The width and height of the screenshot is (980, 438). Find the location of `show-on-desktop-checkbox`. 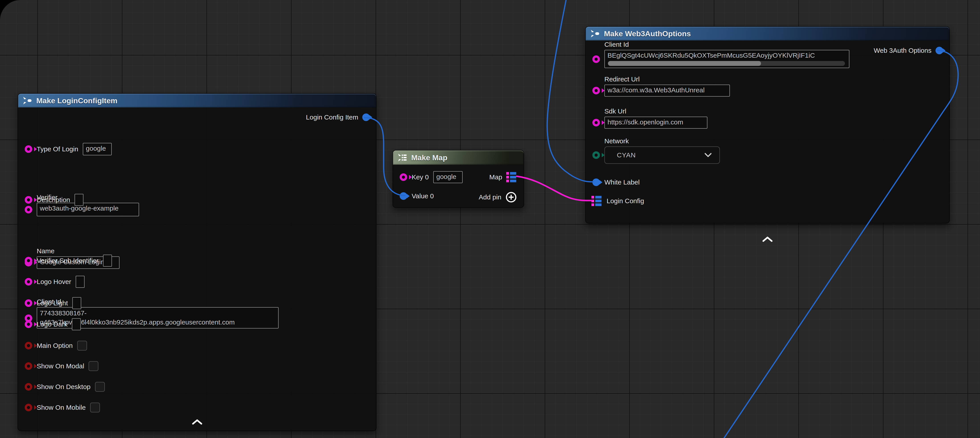

show-on-desktop-checkbox is located at coordinates (100, 387).